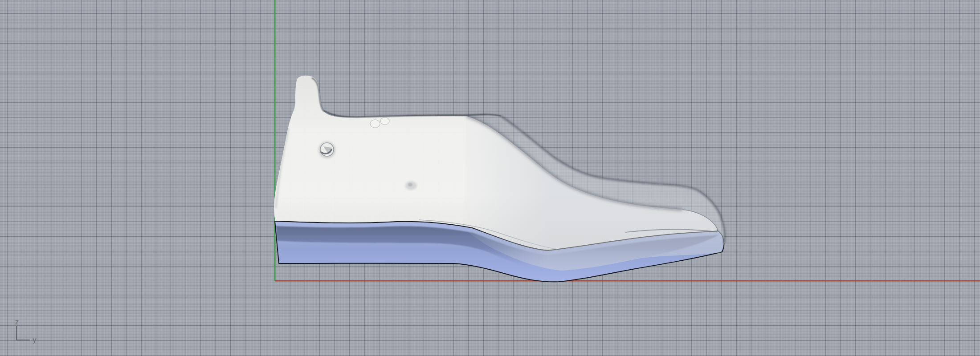 The width and height of the screenshot is (980, 356). I want to click on gizmo-z-label: z, so click(17, 322).